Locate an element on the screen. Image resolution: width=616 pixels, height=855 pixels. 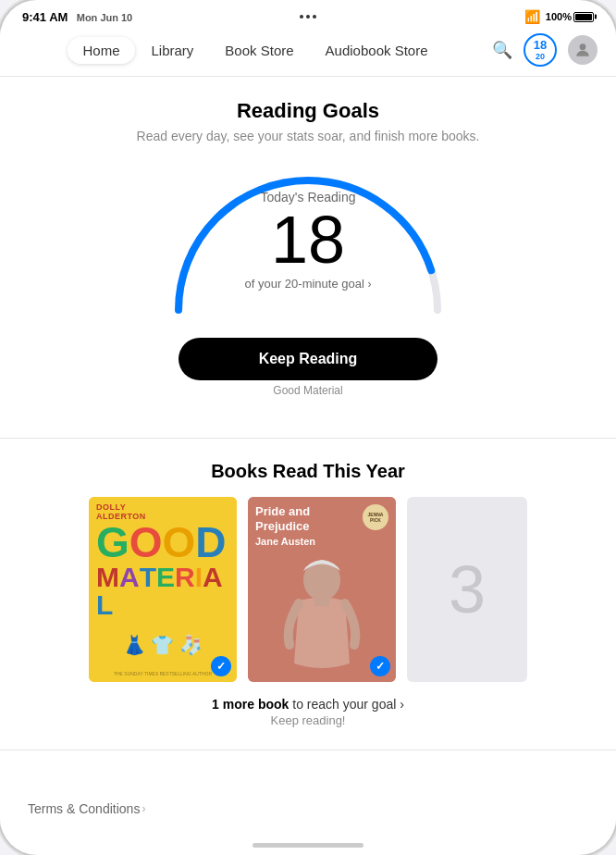
letter-t: T is located at coordinates (148, 577).